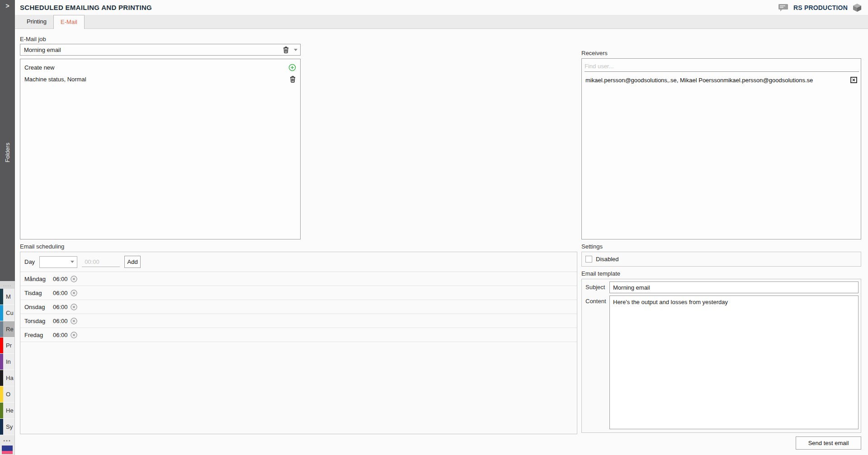 The image size is (868, 455). I want to click on day-select, so click(58, 262).